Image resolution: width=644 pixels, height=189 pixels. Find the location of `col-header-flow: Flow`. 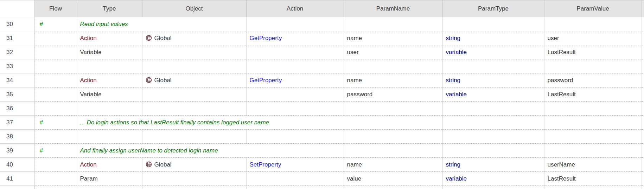

col-header-flow: Flow is located at coordinates (56, 9).